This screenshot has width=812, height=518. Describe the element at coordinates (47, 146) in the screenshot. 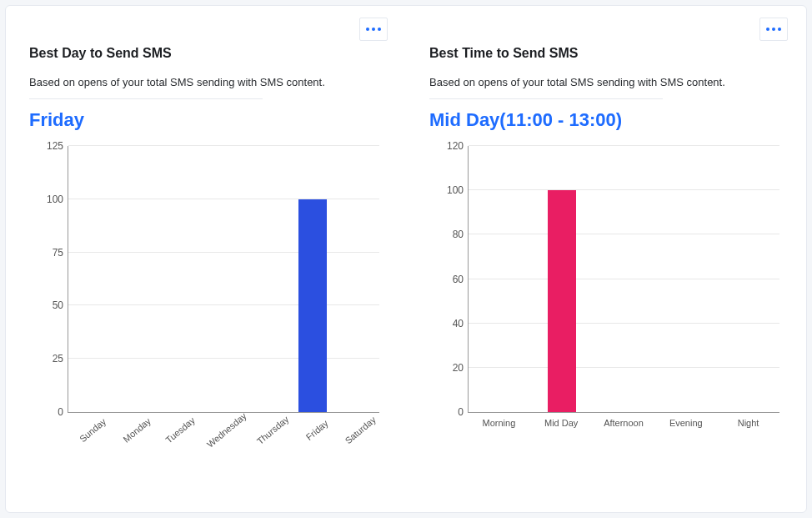

I see `y-tick-label: 125` at that location.